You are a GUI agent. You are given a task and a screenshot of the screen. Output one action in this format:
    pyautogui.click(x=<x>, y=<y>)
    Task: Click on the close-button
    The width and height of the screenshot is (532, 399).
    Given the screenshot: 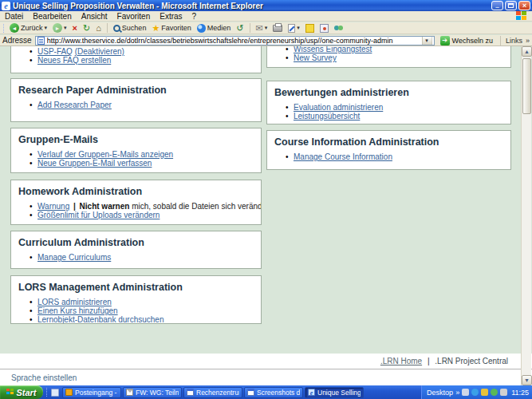 What is the action you would take?
    pyautogui.click(x=525, y=6)
    